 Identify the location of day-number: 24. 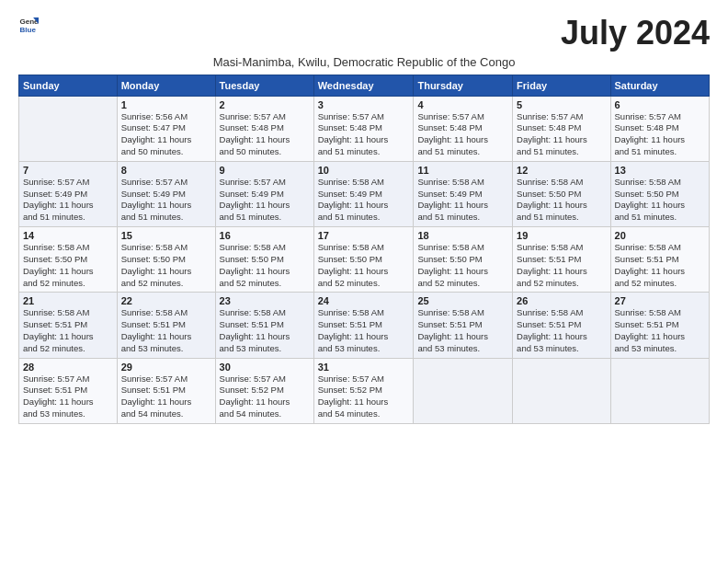
(364, 301).